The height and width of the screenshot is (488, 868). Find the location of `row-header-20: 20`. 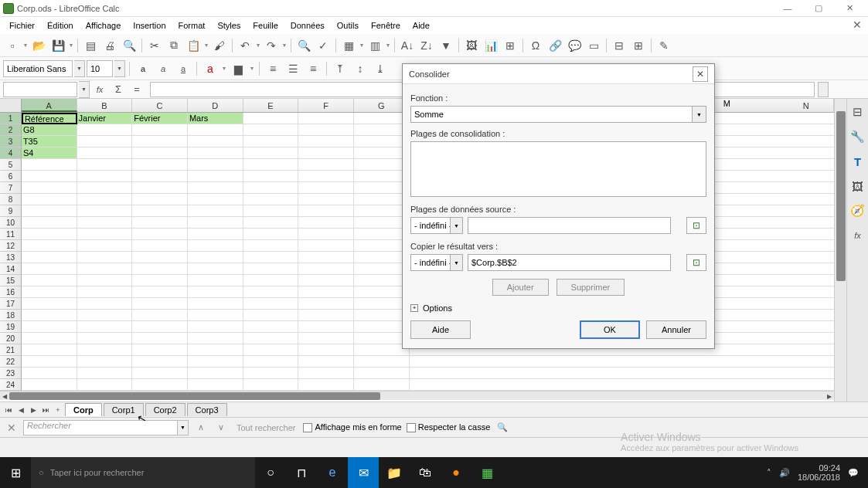

row-header-20: 20 is located at coordinates (11, 338).